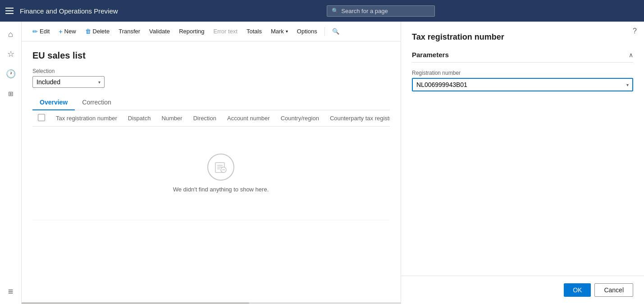 Image resolution: width=644 pixels, height=304 pixels. I want to click on empty-icon, so click(221, 167).